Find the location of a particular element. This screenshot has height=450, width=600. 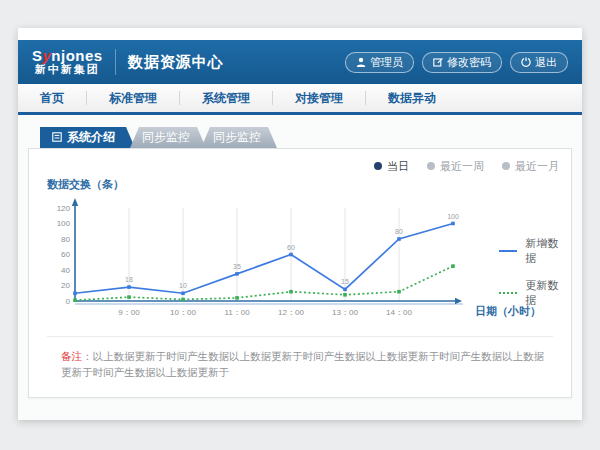

footnote-label: 备注 is located at coordinates (72, 356).